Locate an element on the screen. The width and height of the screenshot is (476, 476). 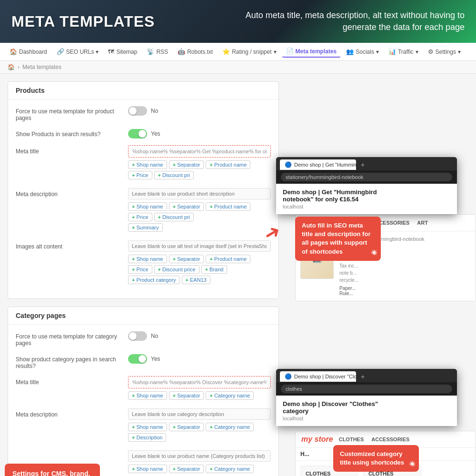
btn-separator-cat-extra: +Separator is located at coordinates (187, 469).